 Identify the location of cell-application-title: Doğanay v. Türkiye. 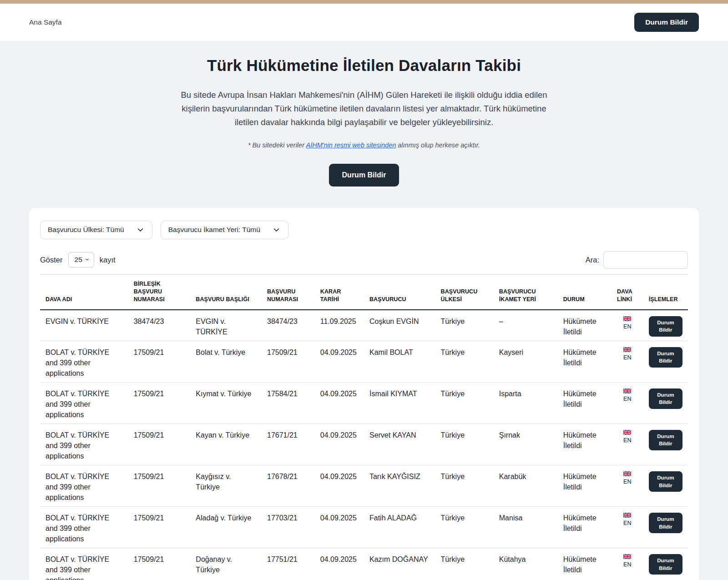
(226, 564).